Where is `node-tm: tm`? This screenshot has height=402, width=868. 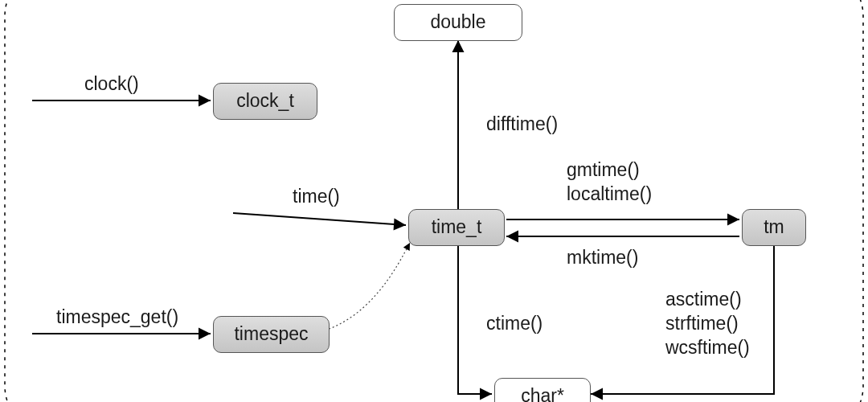
node-tm: tm is located at coordinates (774, 228).